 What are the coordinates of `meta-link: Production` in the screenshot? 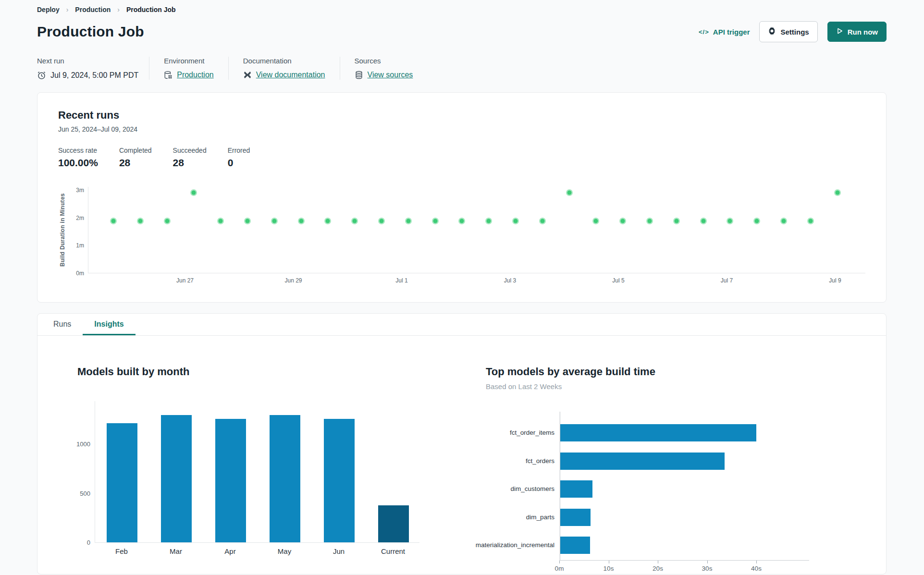 It's located at (195, 75).